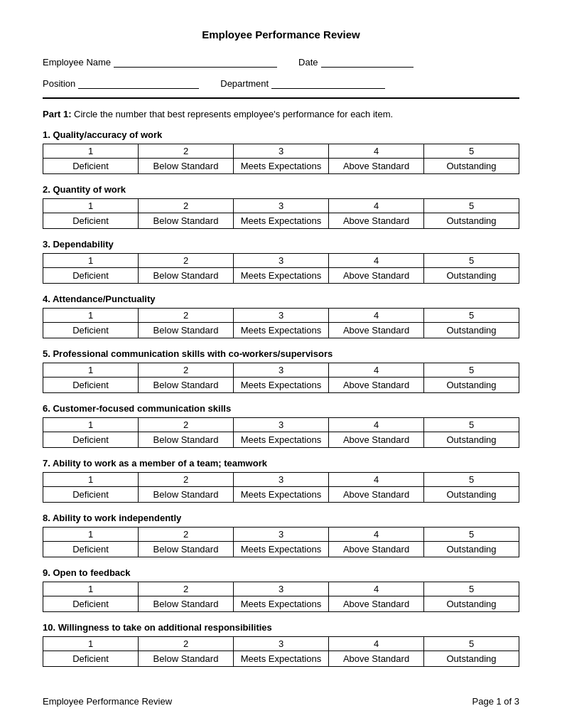  Describe the element at coordinates (107, 701) in the screenshot. I see `footer-left: Employee Performance Review` at that location.